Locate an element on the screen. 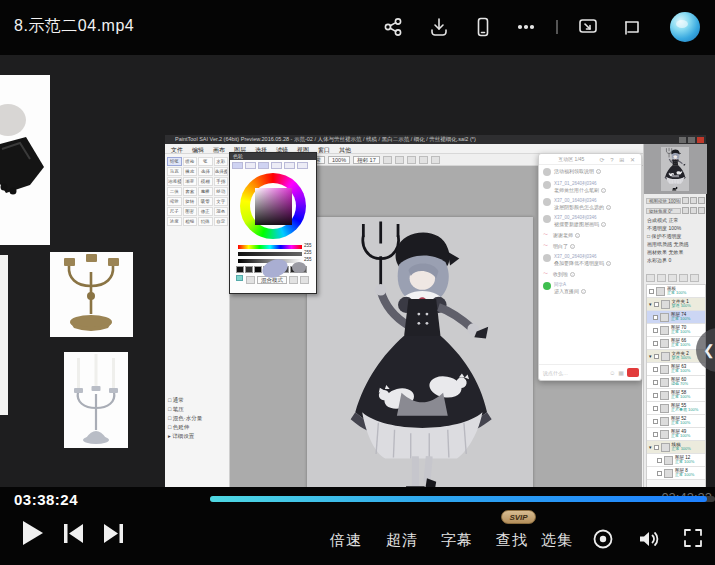 This screenshot has width=715, height=565. sai-menu-item: 窗口 is located at coordinates (324, 150).